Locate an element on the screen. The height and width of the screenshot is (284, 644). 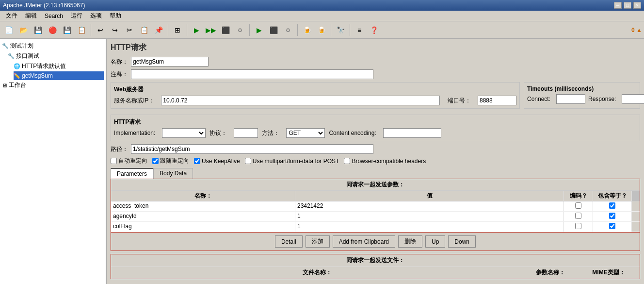
tb-clear-all-button: 🍺 is located at coordinates (322, 30).